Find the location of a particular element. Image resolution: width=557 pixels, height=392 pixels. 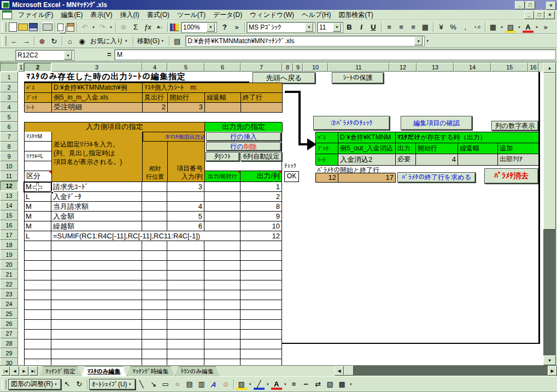

line-color-icon-dropdown: ▼ is located at coordinates (268, 384).